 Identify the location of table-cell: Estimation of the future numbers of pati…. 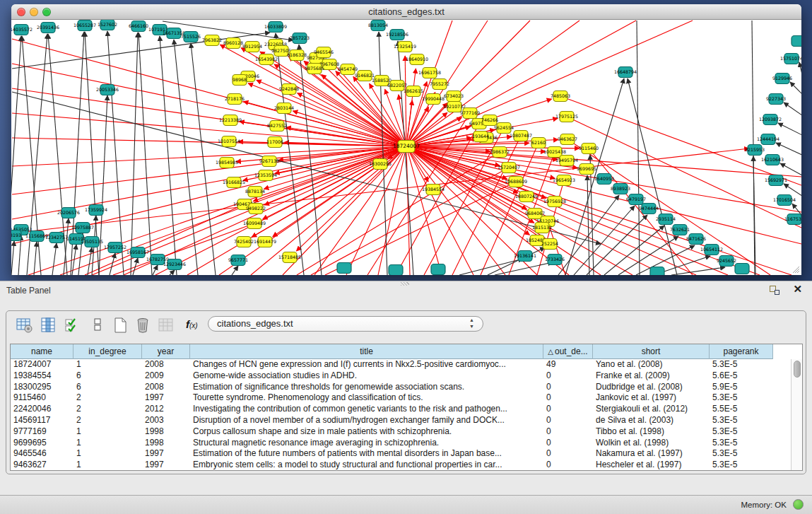
(367, 454).